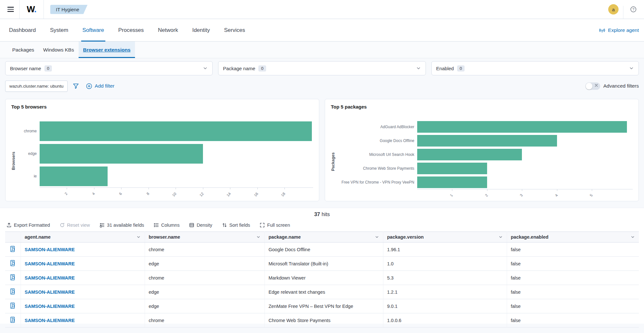  I want to click on column-header-package-enabled: package.enabled, so click(573, 237).